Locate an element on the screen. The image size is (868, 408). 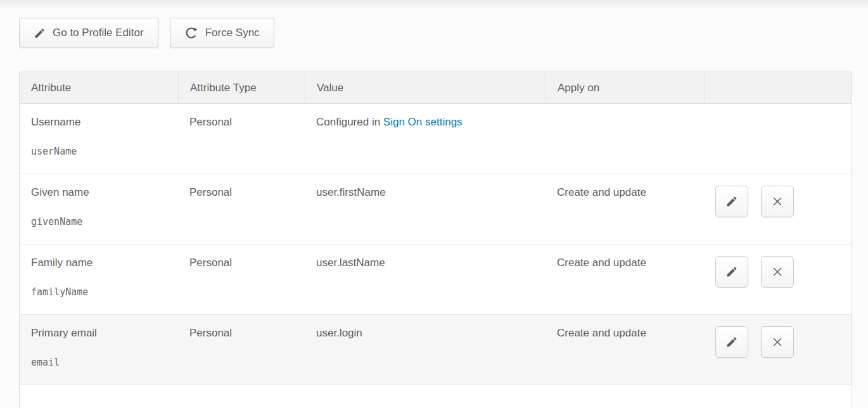
attribute-value: user.lastName is located at coordinates (425, 279).